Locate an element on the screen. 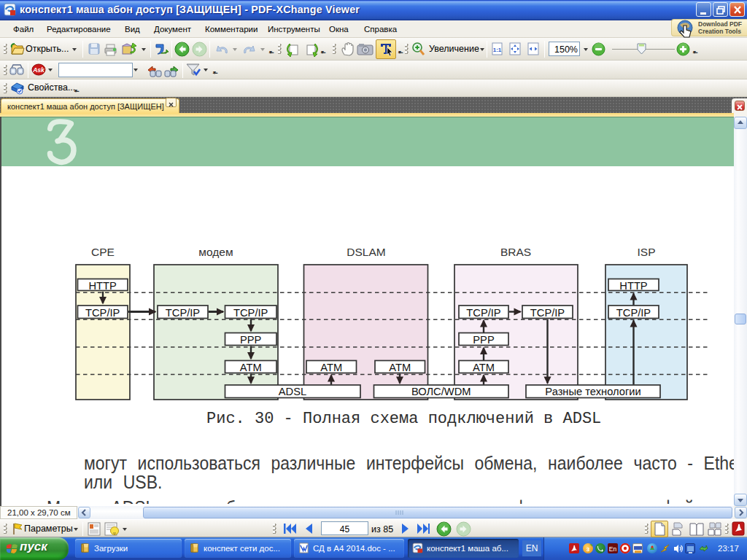 This screenshot has width=747, height=560. svg-text: ADSL is located at coordinates (293, 392).